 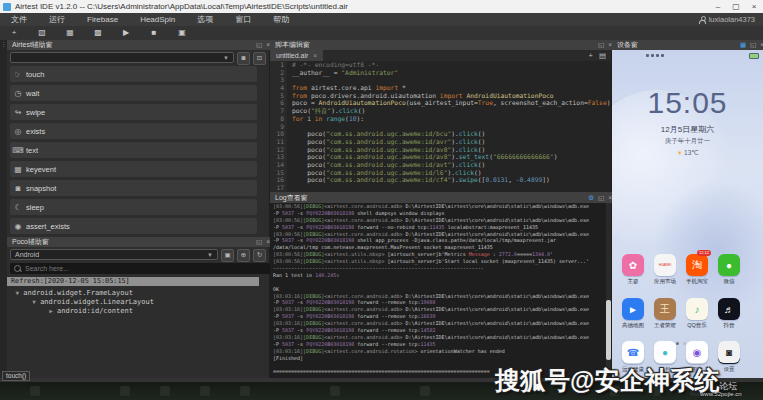 I want to click on menu-item-HeadSpin: HeadSpin, so click(x=158, y=20).